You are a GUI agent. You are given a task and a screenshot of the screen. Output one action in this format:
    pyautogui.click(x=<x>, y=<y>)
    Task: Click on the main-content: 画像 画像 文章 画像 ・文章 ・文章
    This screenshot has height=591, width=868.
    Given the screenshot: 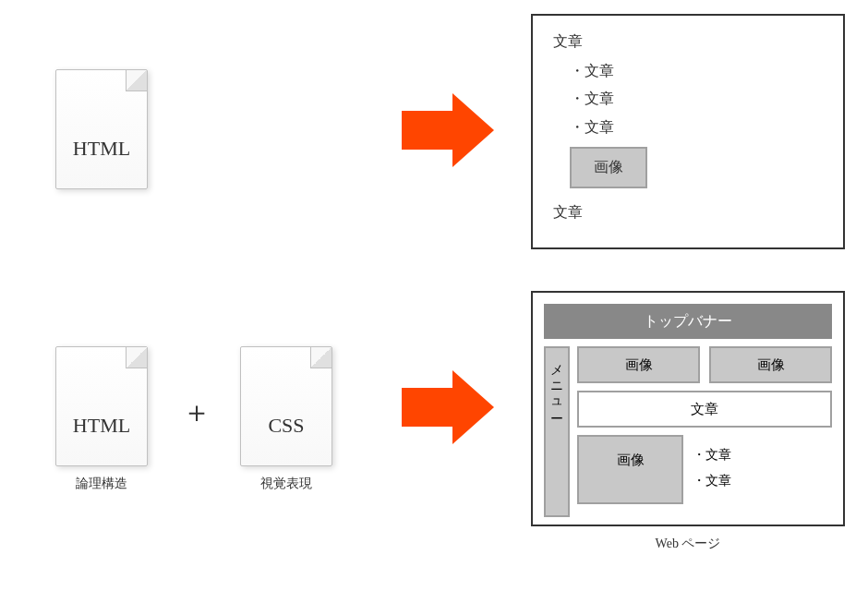 What is the action you would take?
    pyautogui.click(x=705, y=432)
    